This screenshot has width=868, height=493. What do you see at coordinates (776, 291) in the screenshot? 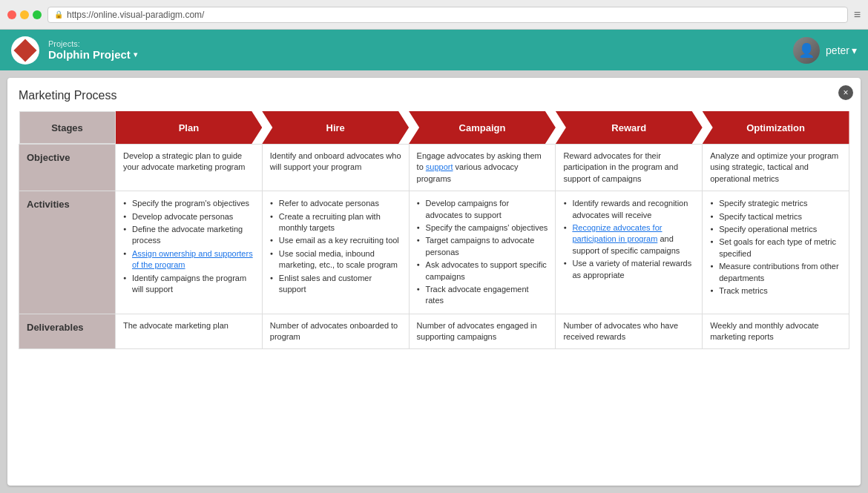
I see `list-item: Track metrics` at bounding box center [776, 291].